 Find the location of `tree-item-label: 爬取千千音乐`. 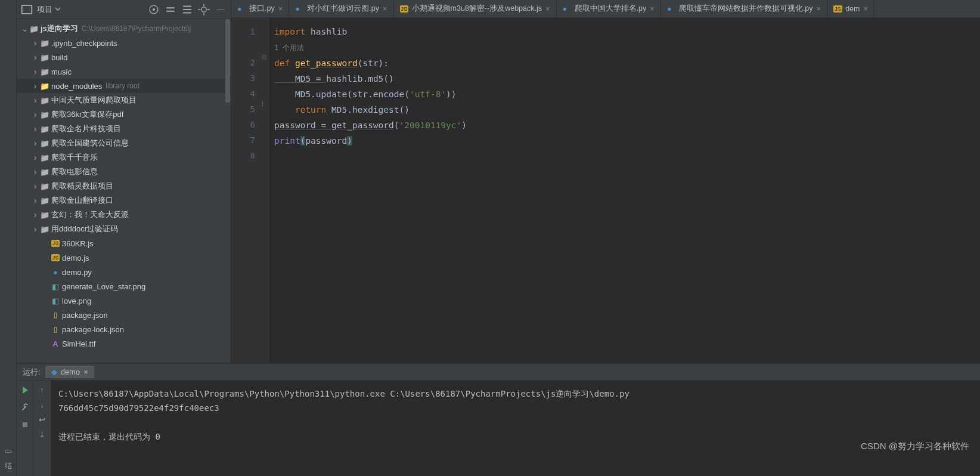

tree-item-label: 爬取千千音乐 is located at coordinates (75, 157).